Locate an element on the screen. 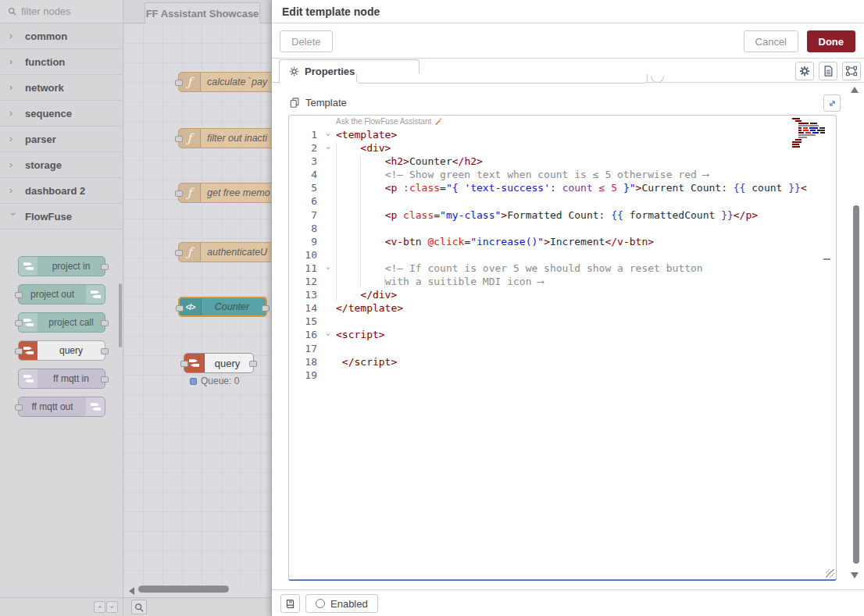 The width and height of the screenshot is (864, 616). hscroll-thumb is located at coordinates (184, 589).